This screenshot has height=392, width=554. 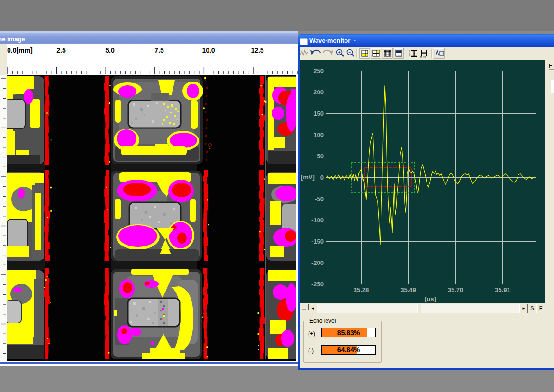 I want to click on svg-text: 150, so click(x=318, y=114).